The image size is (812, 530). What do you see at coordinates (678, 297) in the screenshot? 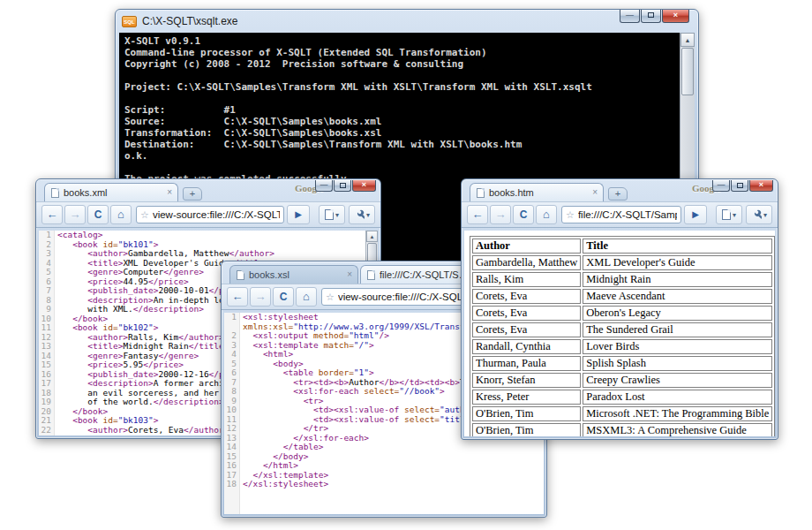
I see `table-cell: Maeve Ascendant` at bounding box center [678, 297].